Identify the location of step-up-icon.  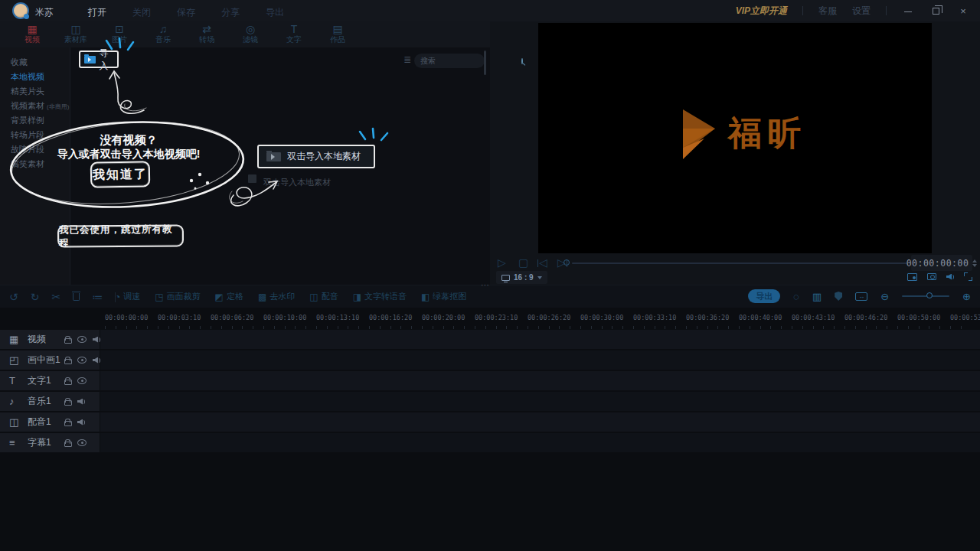
(975, 261).